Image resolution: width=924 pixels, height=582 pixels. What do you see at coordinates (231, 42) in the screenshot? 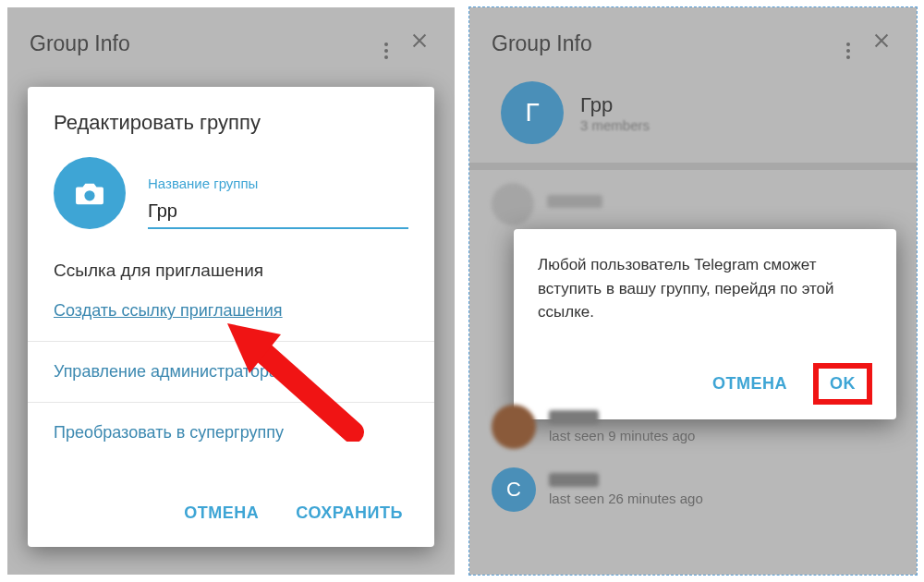
I see `left-header: Group Info` at bounding box center [231, 42].